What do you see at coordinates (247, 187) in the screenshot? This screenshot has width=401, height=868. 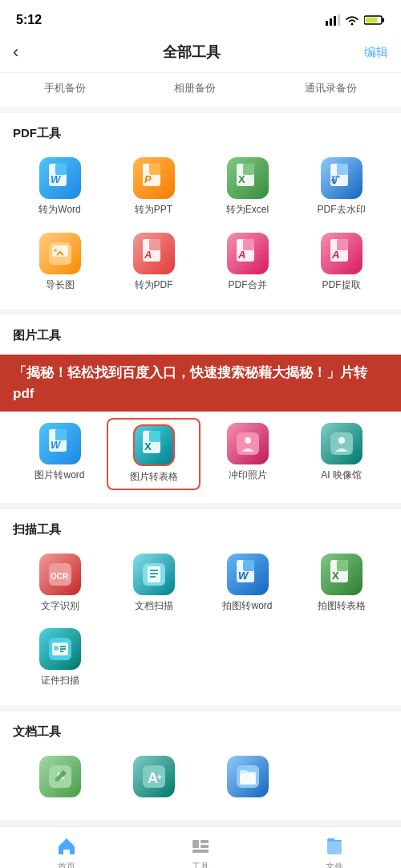 I see `tool-to-excel: X 转为Excel` at bounding box center [247, 187].